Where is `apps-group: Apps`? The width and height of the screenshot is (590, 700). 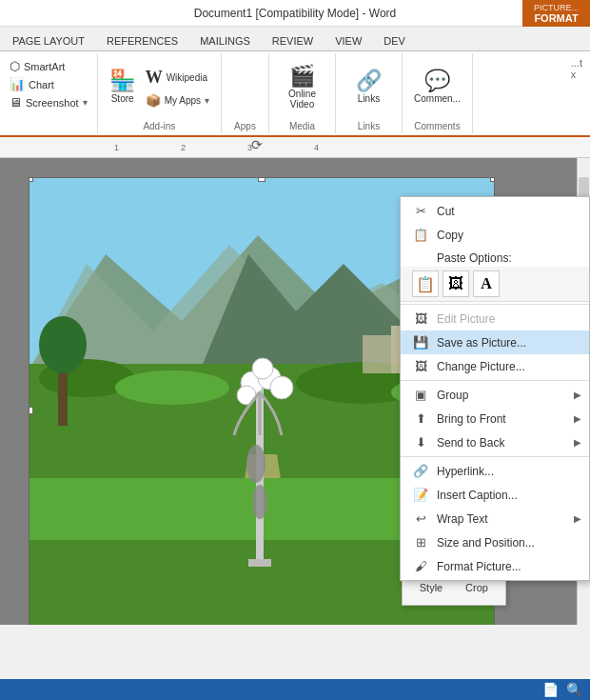 apps-group: Apps is located at coordinates (246, 93).